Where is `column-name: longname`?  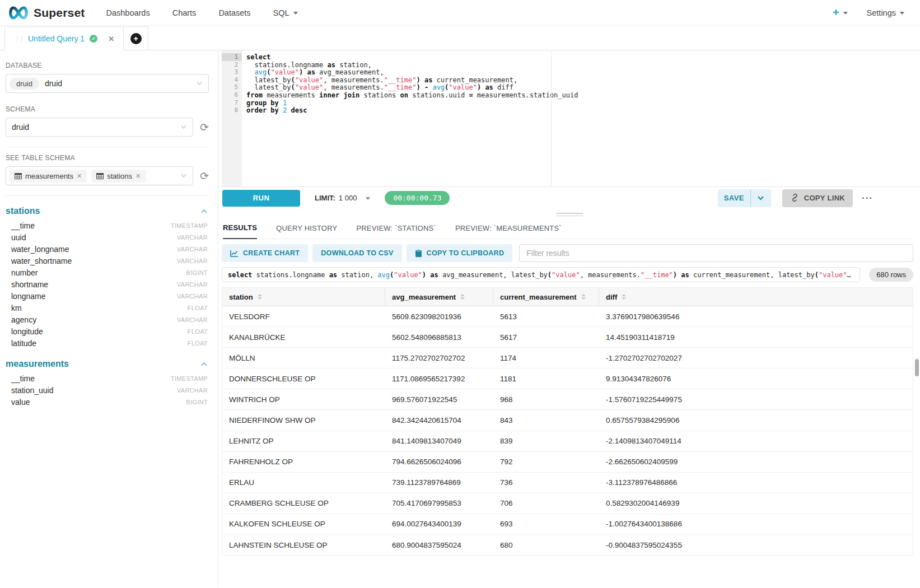
column-name: longname is located at coordinates (29, 296).